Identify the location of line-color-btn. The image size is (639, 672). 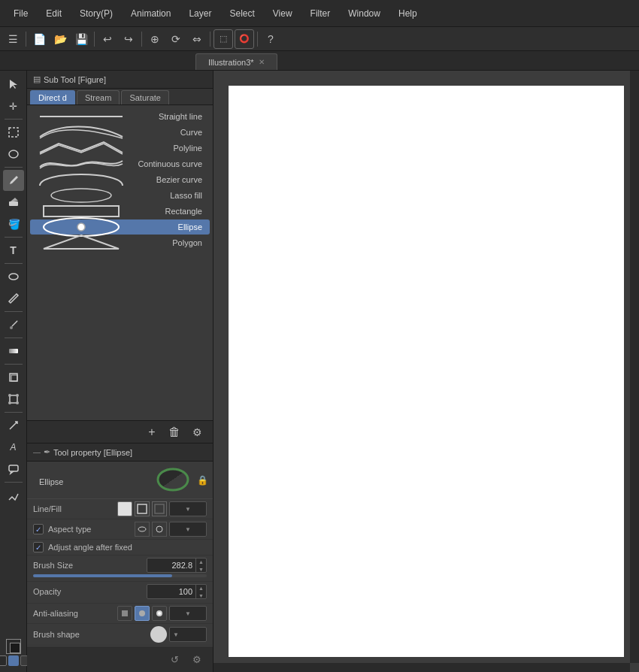
(125, 509).